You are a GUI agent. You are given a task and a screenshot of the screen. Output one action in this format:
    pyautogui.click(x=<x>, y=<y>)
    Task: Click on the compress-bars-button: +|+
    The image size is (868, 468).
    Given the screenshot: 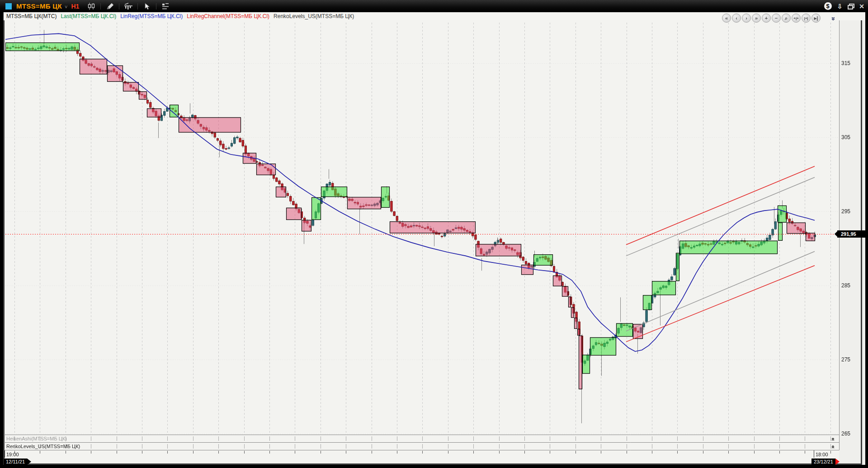 What is the action you would take?
    pyautogui.click(x=796, y=18)
    